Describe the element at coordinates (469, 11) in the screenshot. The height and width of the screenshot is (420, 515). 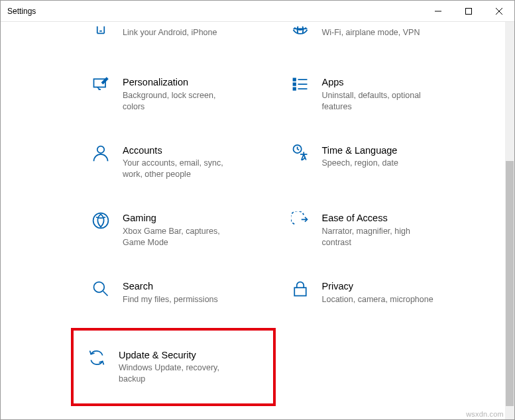
I see `window-controls` at that location.